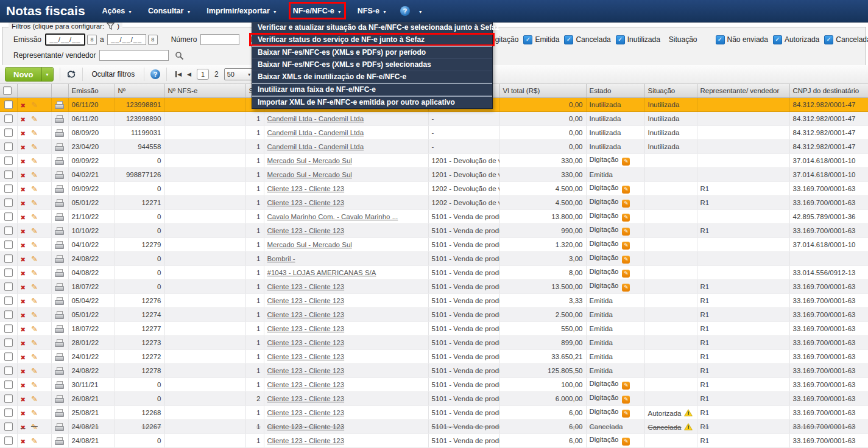  What do you see at coordinates (281, 259) in the screenshot?
I see `client-link: Bombril -` at bounding box center [281, 259].